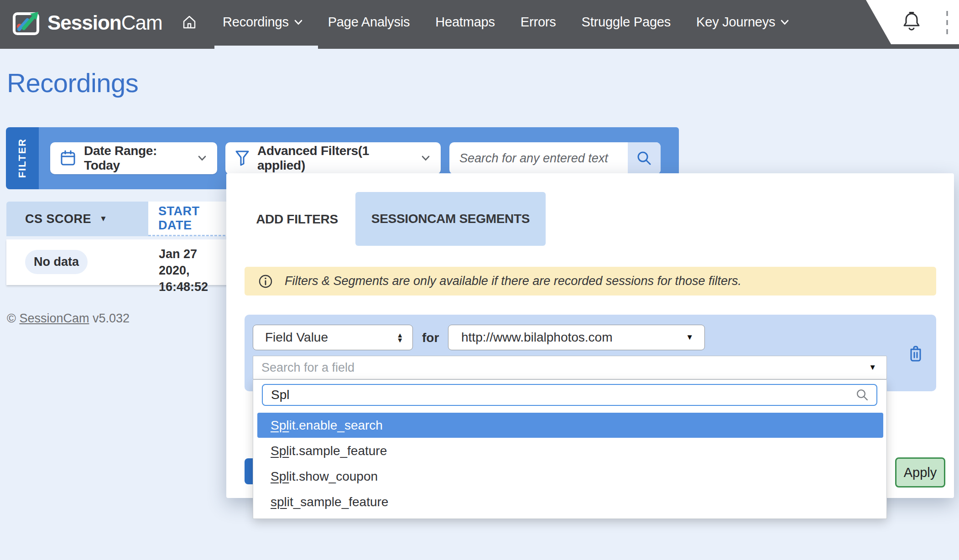 This screenshot has height=560, width=959. I want to click on nav-home-button, so click(189, 22).